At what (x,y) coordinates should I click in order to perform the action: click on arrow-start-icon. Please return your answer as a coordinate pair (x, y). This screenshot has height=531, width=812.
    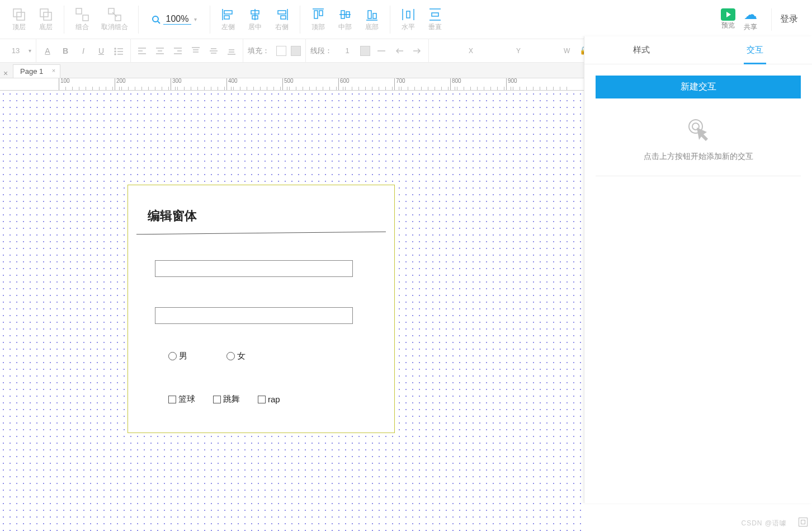
    Looking at the image, I should click on (399, 51).